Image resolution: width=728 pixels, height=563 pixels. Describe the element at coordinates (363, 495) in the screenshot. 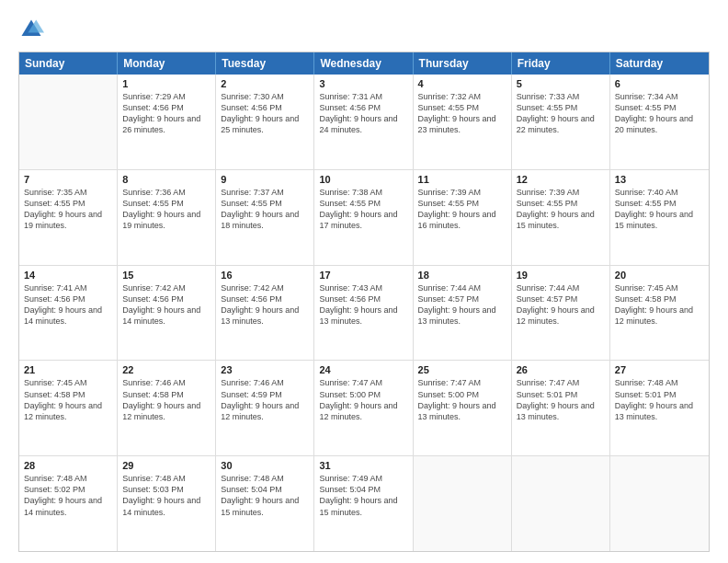

I see `day-info: Sunrise: 7:49 AMSunset: 5:04 PMDaylight:…` at that location.